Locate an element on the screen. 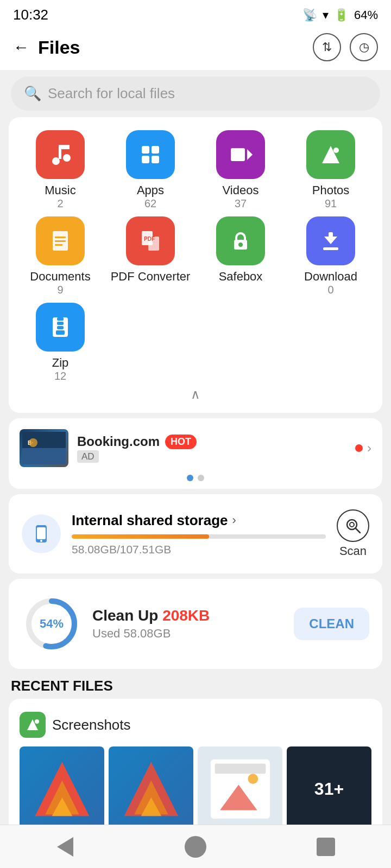 The image size is (391, 868). battery-level: 64% is located at coordinates (366, 15).